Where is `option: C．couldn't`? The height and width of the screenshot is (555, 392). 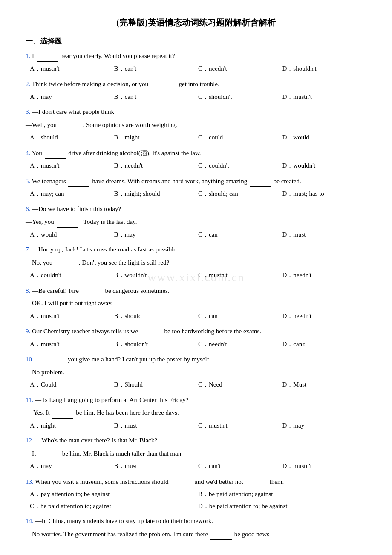 option: C．couldn't is located at coordinates (240, 166).